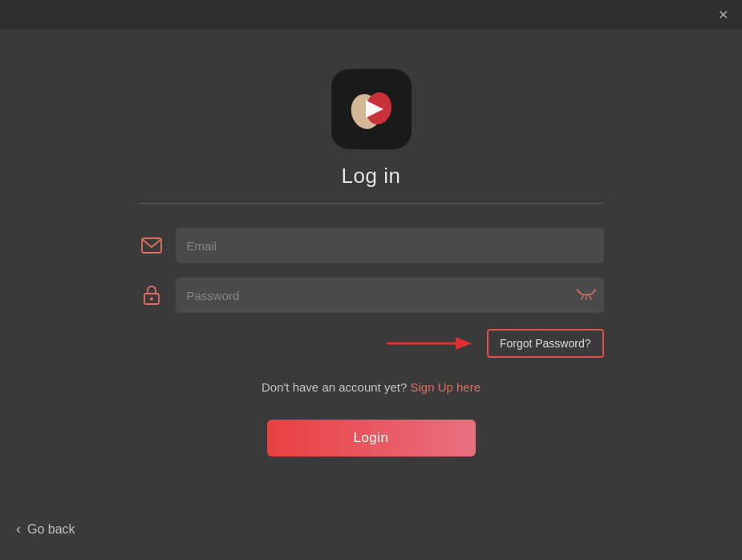  Describe the element at coordinates (428, 343) in the screenshot. I see `arrow-annotation` at that location.